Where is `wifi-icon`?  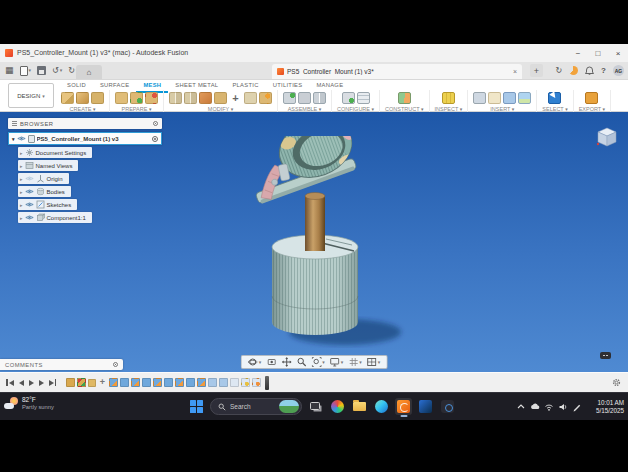
wifi-icon is located at coordinates (549, 407).